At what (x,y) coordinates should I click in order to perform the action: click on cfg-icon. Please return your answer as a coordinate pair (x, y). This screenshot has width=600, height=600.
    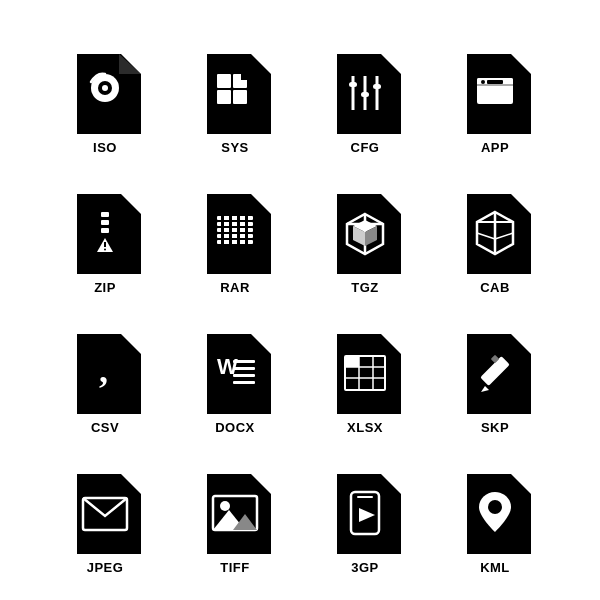
    Looking at the image, I should click on (365, 94).